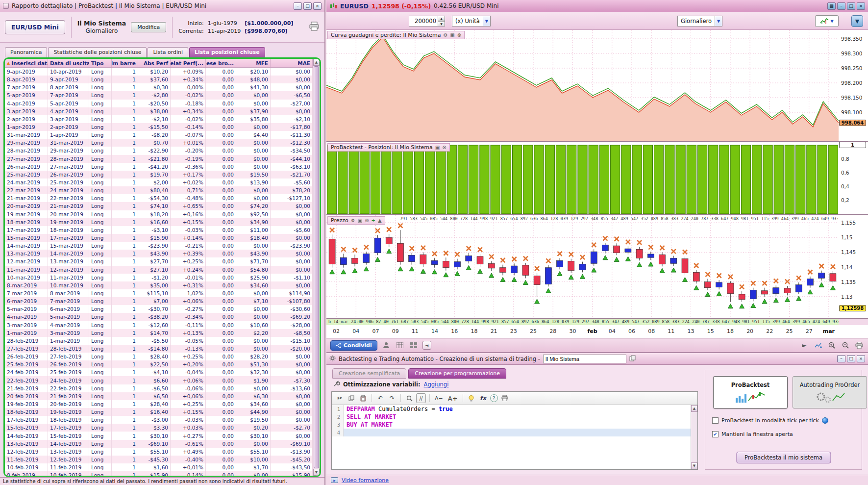  Describe the element at coordinates (159, 222) in the screenshot. I see `table-row: 18-mar-201919-mar-2019Long1$16,60+0,15%0…` at that location.